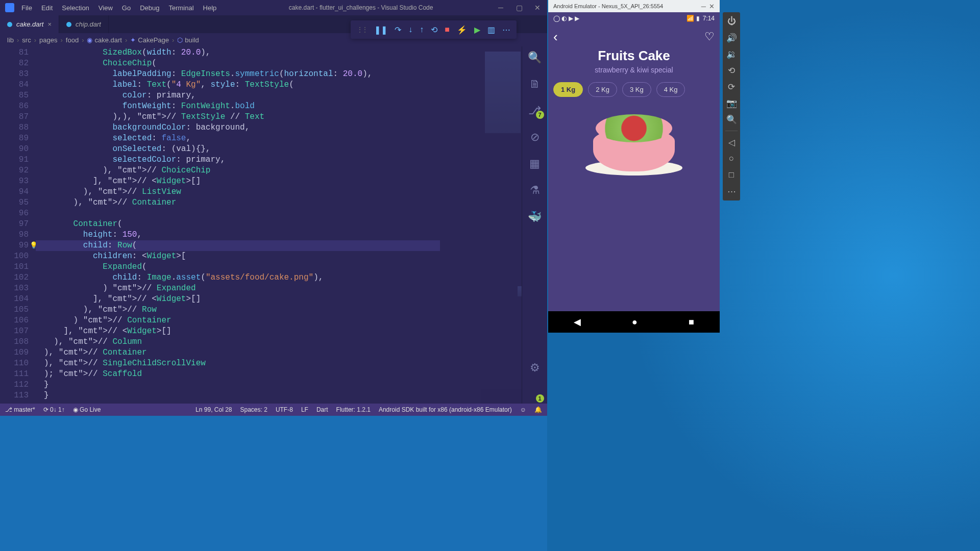 The height and width of the screenshot is (551, 980). Describe the element at coordinates (535, 111) in the screenshot. I see `source-control-icon: ⎇` at that location.